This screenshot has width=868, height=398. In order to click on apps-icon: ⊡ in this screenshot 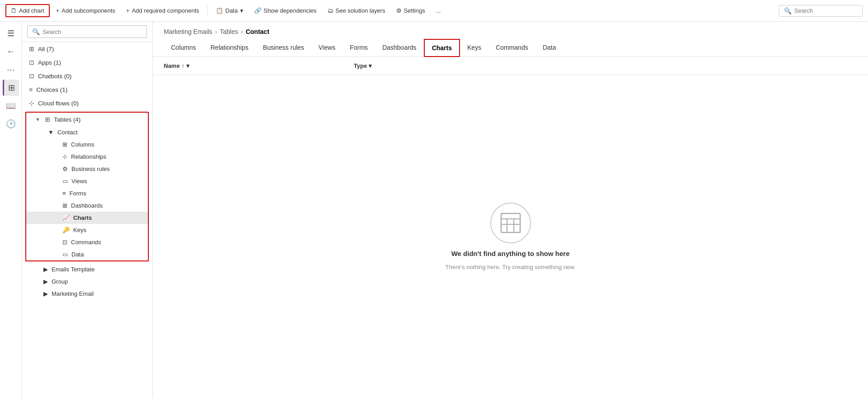, I will do `click(32, 62)`.